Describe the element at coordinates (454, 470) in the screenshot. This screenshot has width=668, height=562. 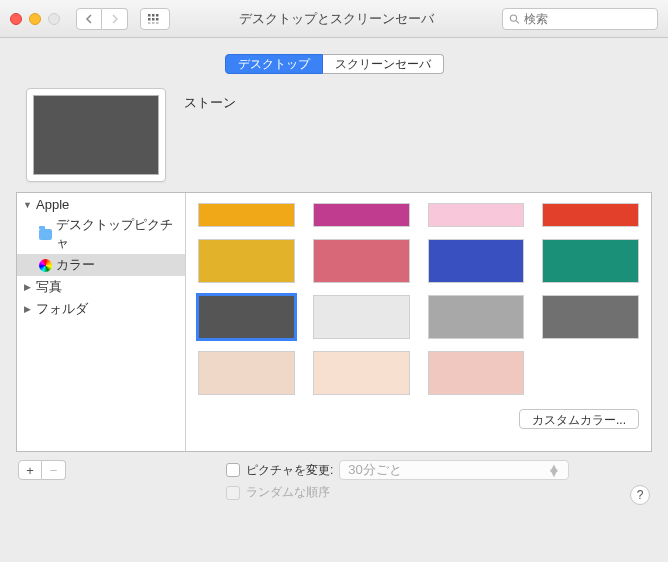
I see `change-interval-select: 30分ごと ▲▼` at that location.